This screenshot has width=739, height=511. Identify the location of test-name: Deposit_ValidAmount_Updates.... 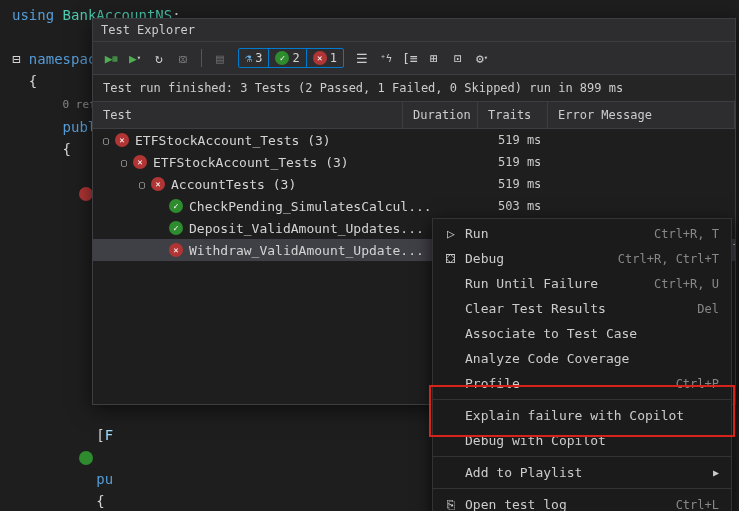
(306, 228).